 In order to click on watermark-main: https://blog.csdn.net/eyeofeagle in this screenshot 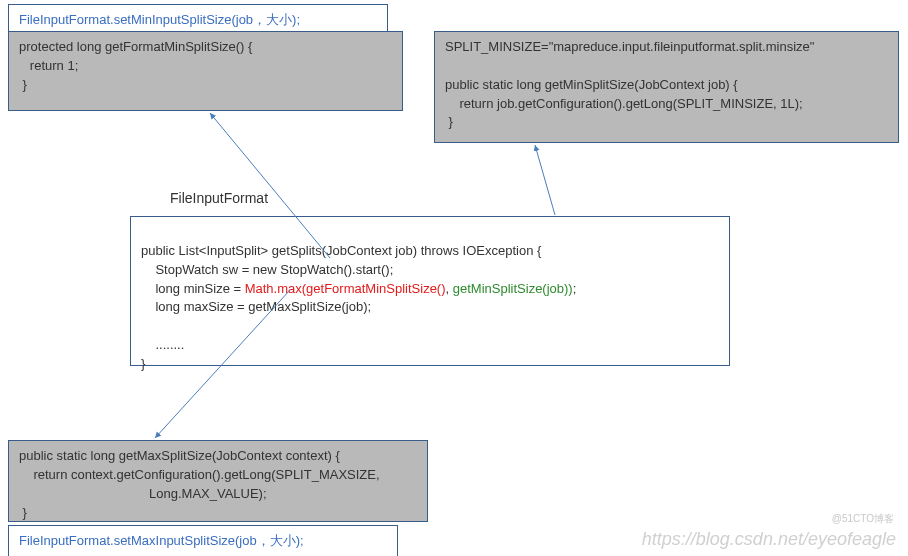, I will do `click(769, 540)`.